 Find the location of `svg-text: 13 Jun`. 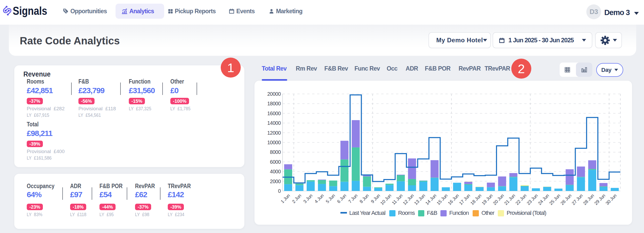

svg-text: 13 Jun is located at coordinates (420, 200).